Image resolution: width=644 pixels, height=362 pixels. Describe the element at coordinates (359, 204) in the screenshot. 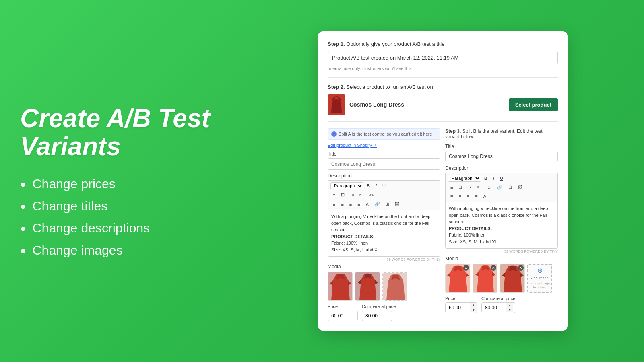

I see `split-a-align-justify: ≡` at that location.